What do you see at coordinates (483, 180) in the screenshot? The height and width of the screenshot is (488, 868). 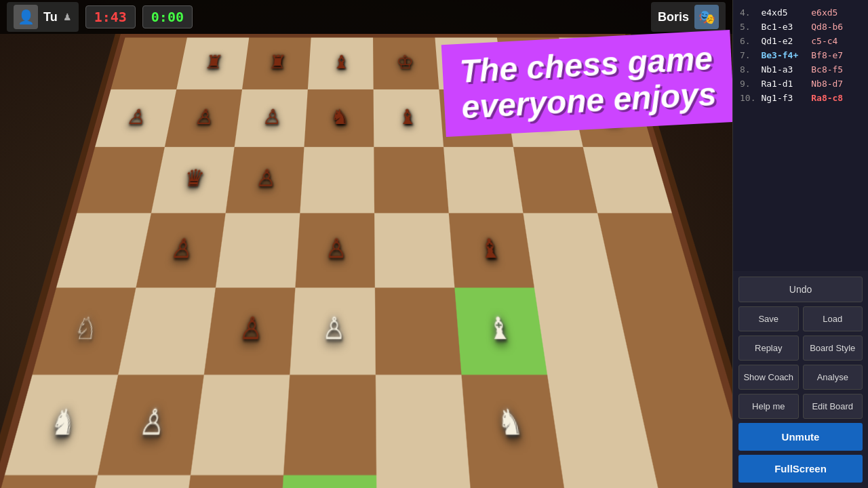 I see `square-f6` at bounding box center [483, 180].